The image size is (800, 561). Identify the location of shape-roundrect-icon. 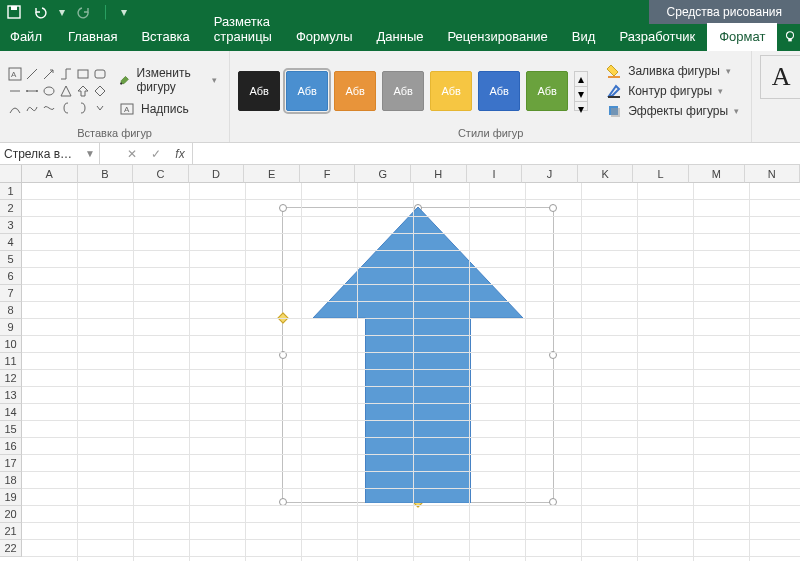
(100, 74).